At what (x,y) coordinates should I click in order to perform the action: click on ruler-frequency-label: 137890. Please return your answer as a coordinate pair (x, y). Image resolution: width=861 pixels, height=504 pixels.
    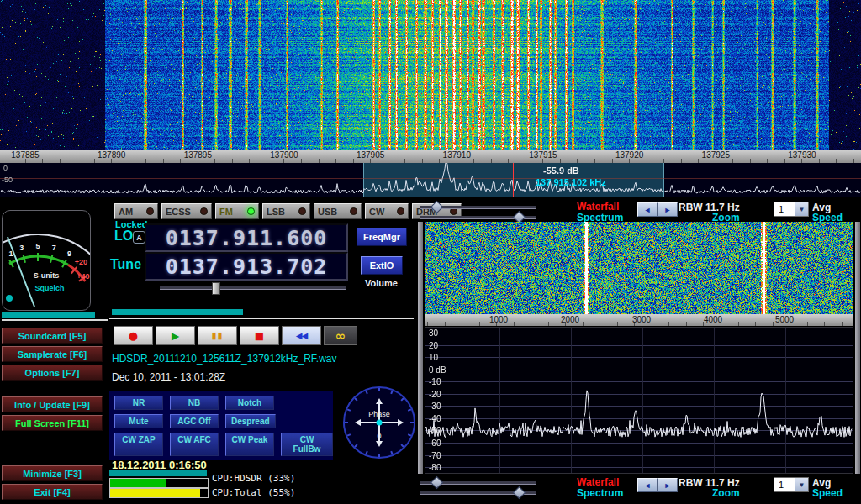
    Looking at the image, I should click on (111, 155).